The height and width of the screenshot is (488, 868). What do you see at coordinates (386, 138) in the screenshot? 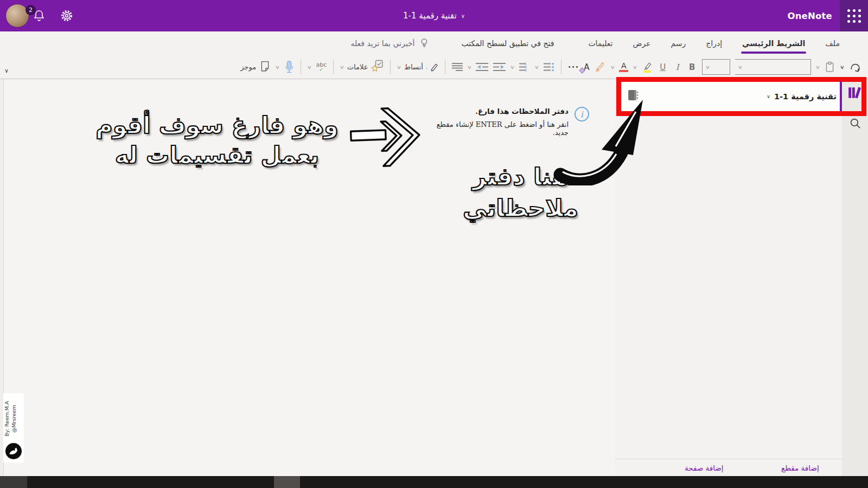
I see `hand-drawn-right-arrow` at bounding box center [386, 138].